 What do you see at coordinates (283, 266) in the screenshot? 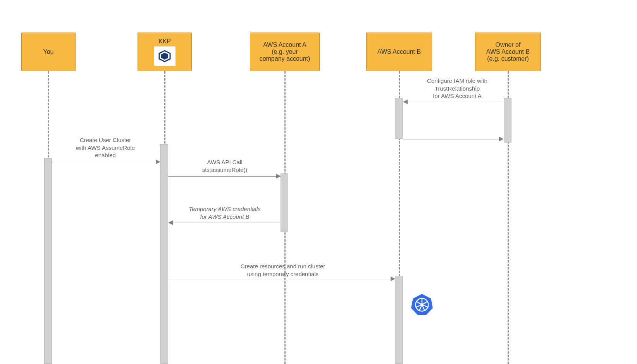
I see `msg-text: Create resources and run cluster` at bounding box center [283, 266].